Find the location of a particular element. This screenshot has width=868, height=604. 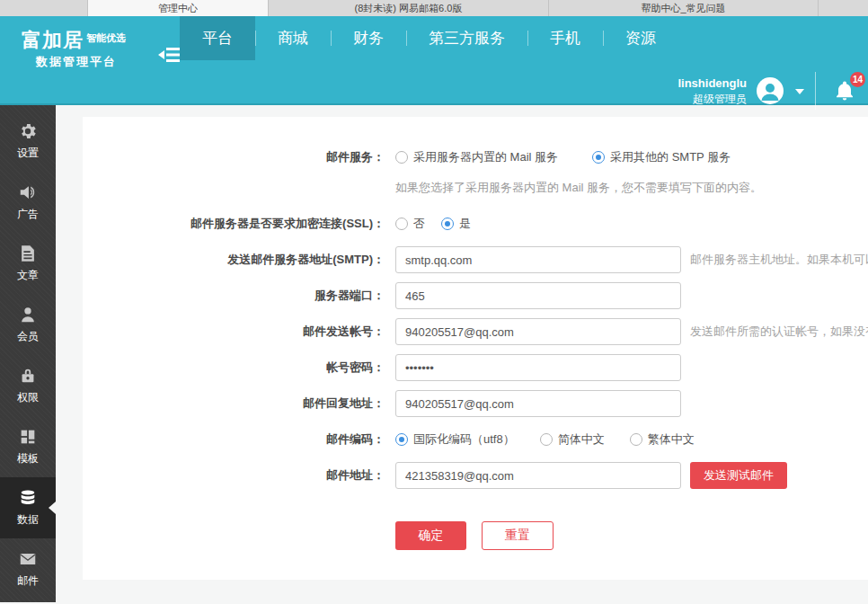

radio-encoding-utf8: 国际化编码（utf8） is located at coordinates (455, 440).